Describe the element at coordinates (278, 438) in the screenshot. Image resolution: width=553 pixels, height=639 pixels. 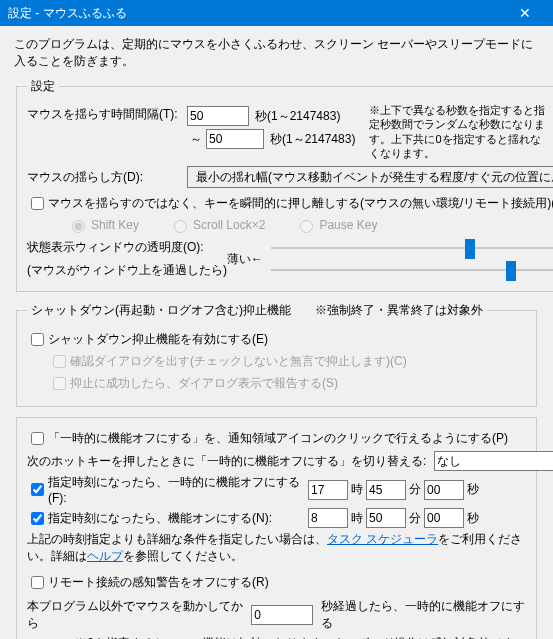
I see `toggle-by-icon-label: 「一時的に機能オフにする」を、通知領域アイコンのクリックで行えるようにする(P)` at that location.